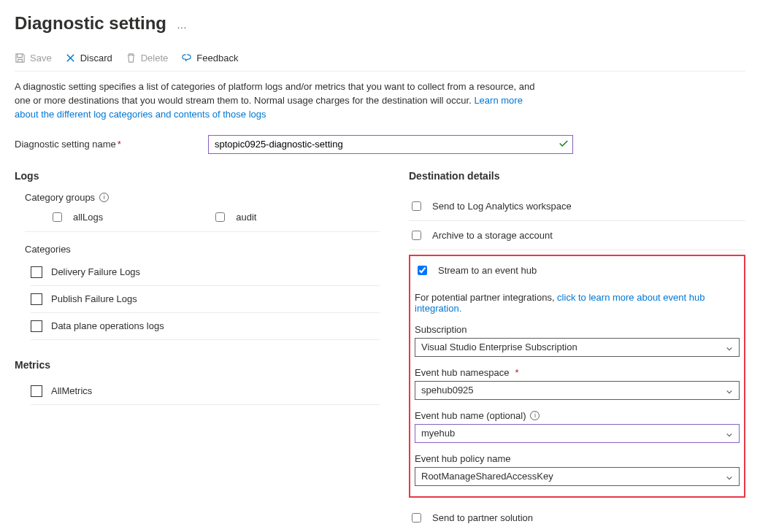 The image size is (760, 532). Describe the element at coordinates (380, 62) in the screenshot. I see `toolbar: Save Discard Delete Feedback` at that location.